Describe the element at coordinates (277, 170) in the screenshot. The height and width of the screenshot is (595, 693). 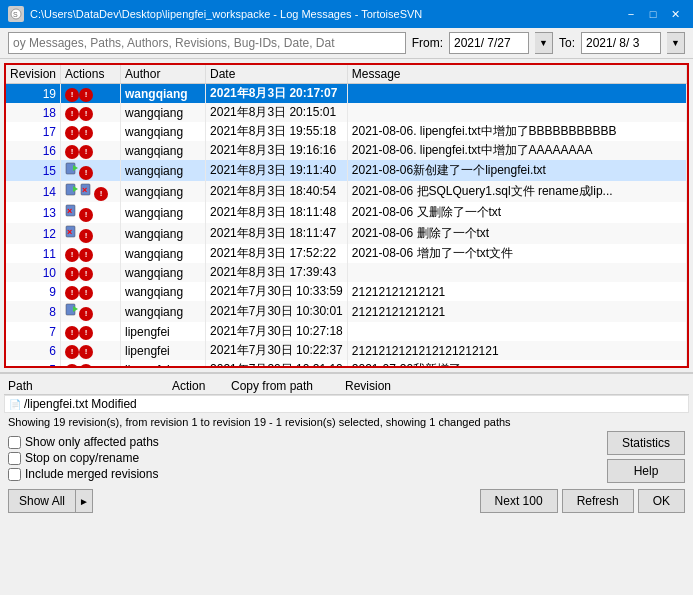
I see `cell-date: 2021年8月3日 19:11:40` at that location.